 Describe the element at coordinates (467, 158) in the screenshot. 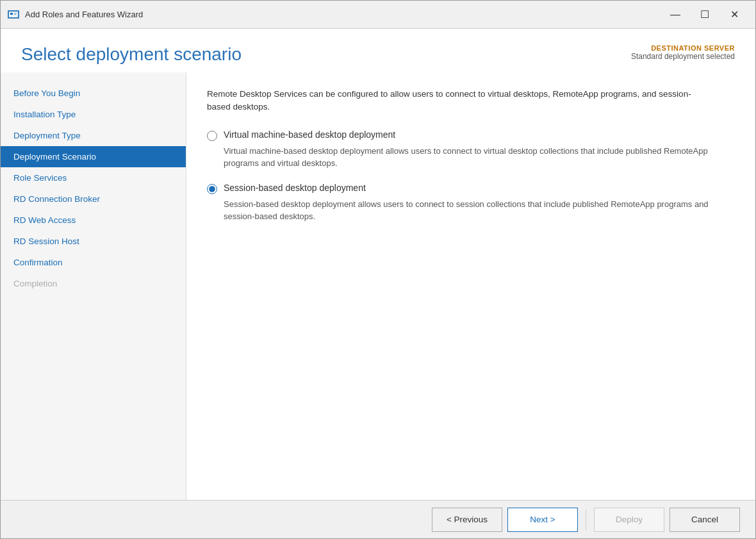

I see `radio-desc-vm-based: Virtual machine-based desktop deployment…` at that location.